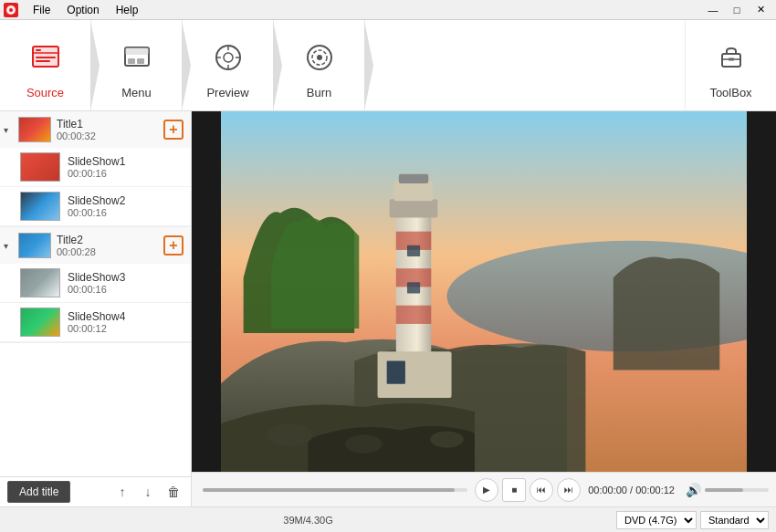 The image size is (776, 532). I want to click on play-button: ▶, so click(487, 490).